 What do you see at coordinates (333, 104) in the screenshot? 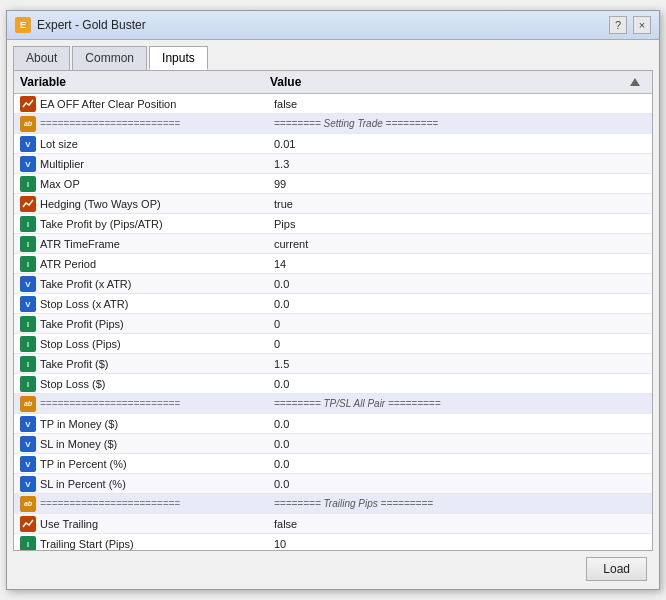
I see `table-row: EA OFF After Clear Positionfalse` at bounding box center [333, 104].